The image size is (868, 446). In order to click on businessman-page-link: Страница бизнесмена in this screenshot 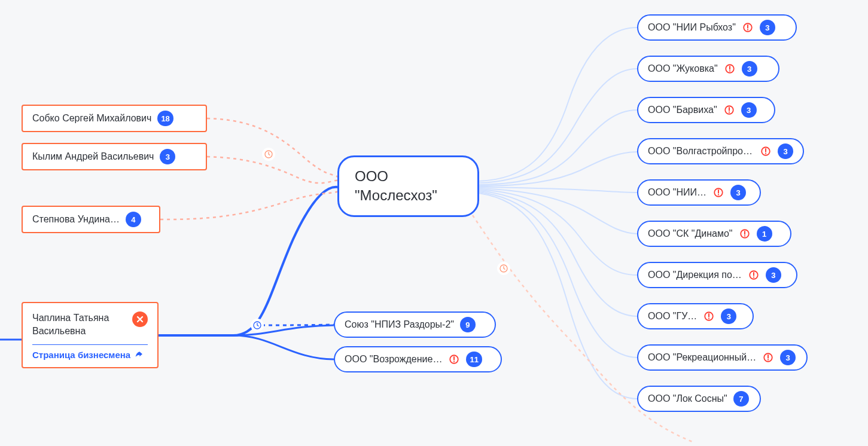, I will do `click(90, 355)`.